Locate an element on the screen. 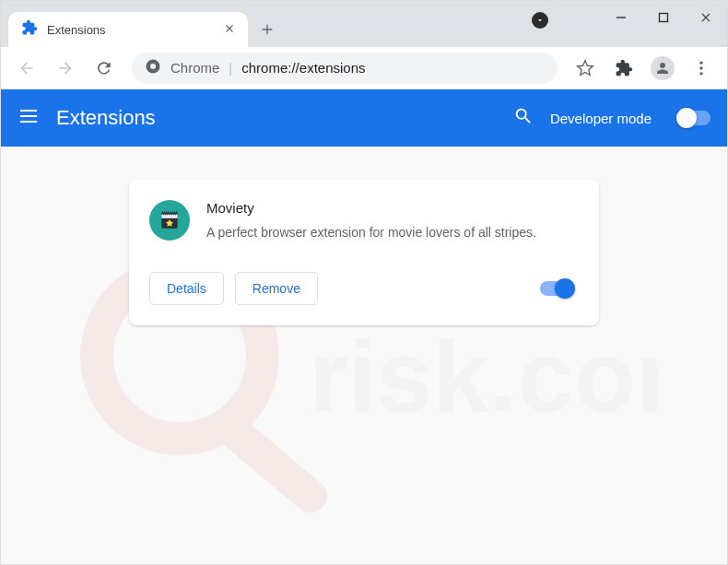  bookmark-star-icon is located at coordinates (585, 68).